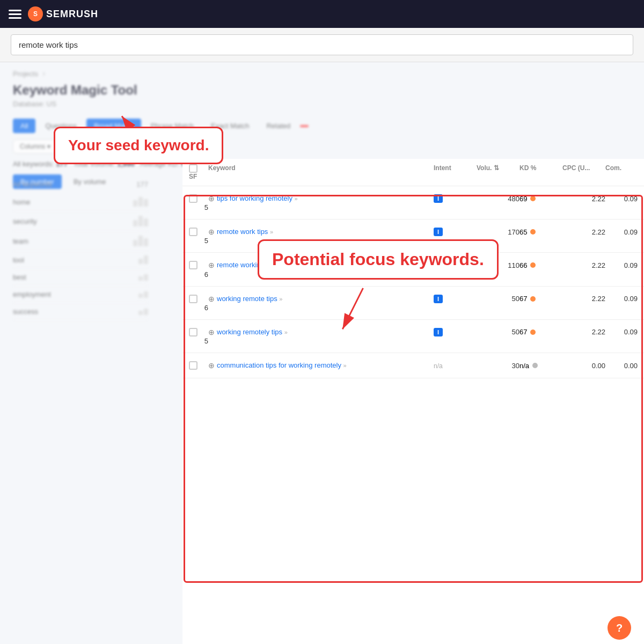 This screenshot has height=644, width=644. Describe the element at coordinates (413, 203) in the screenshot. I see `table-row: ⊕ tips for working remotely » I 480 69 2…` at that location.